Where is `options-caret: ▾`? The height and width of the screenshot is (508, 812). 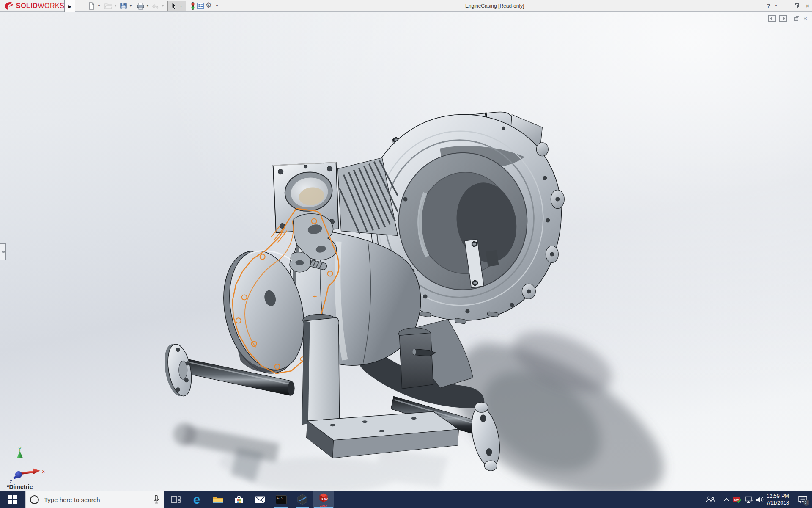 options-caret: ▾ is located at coordinates (217, 6).